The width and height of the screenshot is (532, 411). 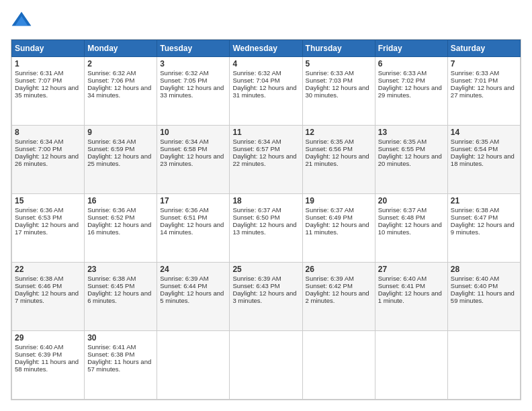 I want to click on daylight-label: Daylight: 12 hours and 34 minutes., so click(x=120, y=91).